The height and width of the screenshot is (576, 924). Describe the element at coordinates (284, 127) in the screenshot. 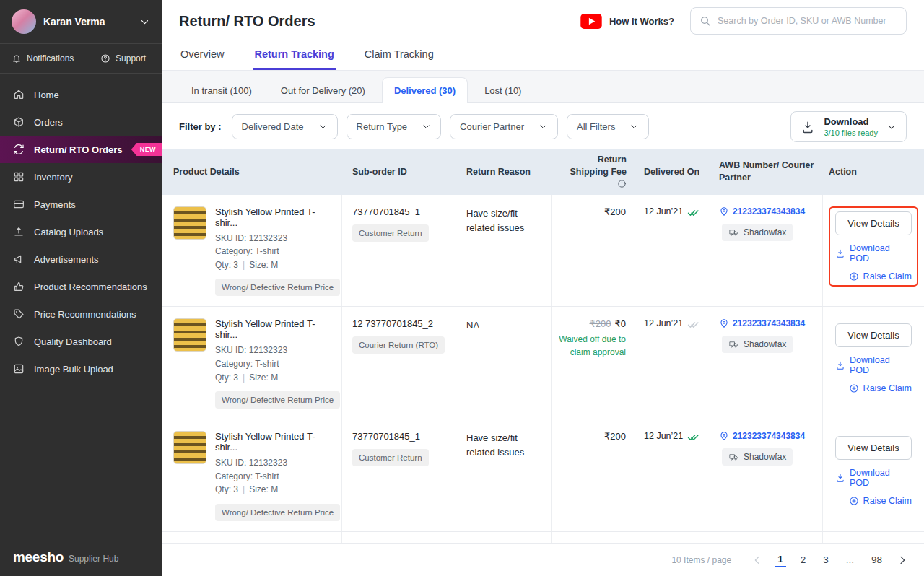

I see `filter-dropdown: Delivered Date` at that location.